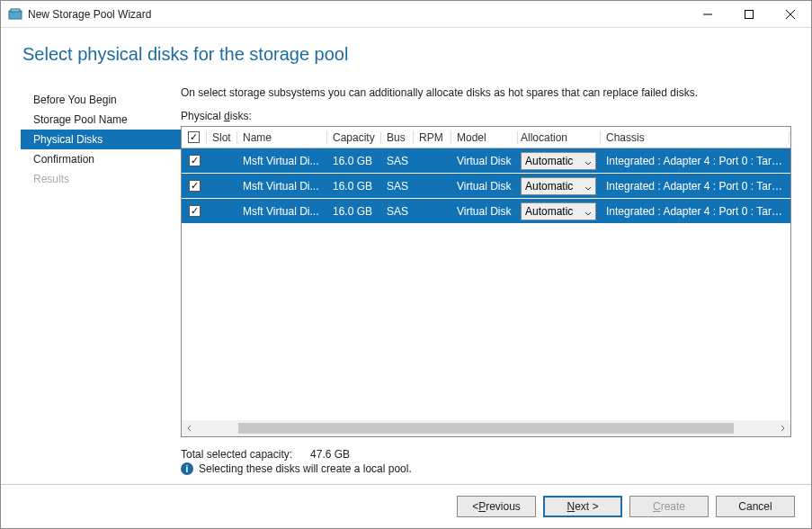 This screenshot has height=529, width=812. What do you see at coordinates (330, 454) in the screenshot?
I see `total-capacity-value: 47.6 GB` at bounding box center [330, 454].